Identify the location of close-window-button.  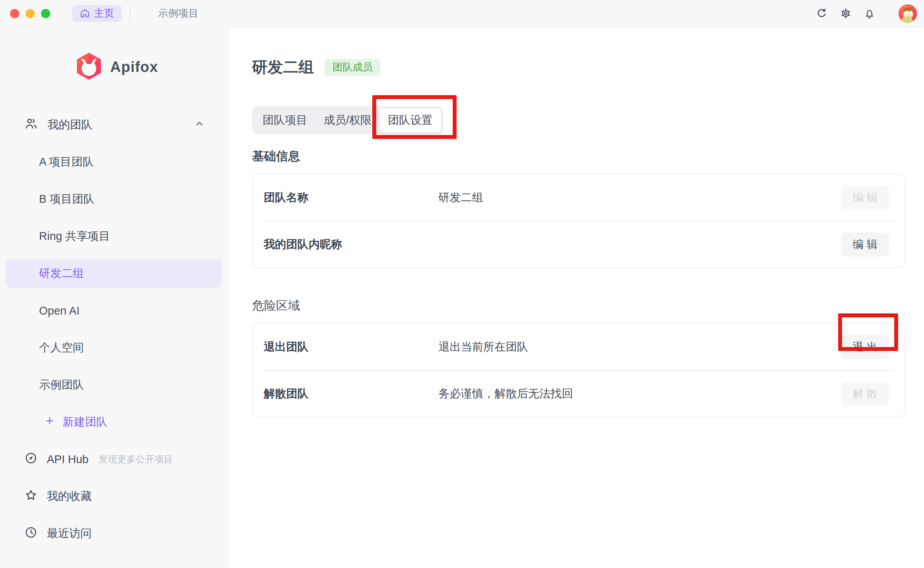
(15, 14).